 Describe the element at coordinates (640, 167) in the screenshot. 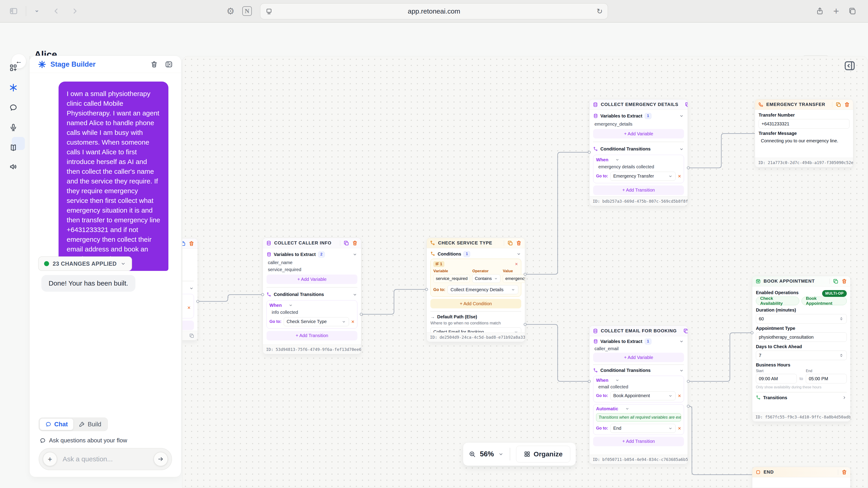

I see `condition-text: emergency details collected` at that location.